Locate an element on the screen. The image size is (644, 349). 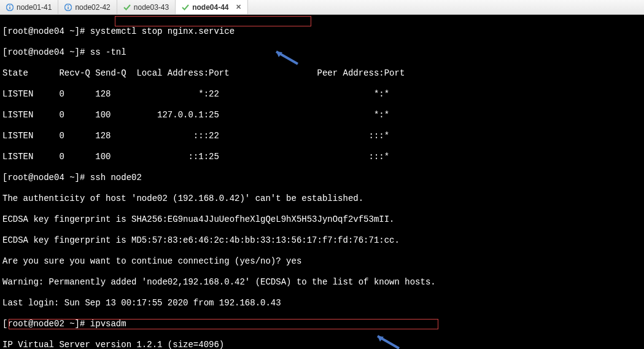
tab-node03: node03-43 is located at coordinates (146, 7).